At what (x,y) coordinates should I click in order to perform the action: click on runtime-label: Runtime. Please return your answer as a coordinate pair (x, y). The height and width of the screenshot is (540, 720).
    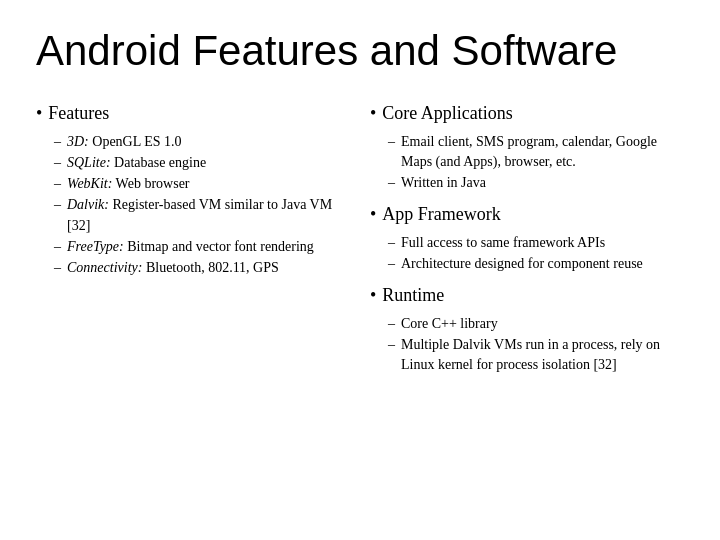
    Looking at the image, I should click on (413, 296).